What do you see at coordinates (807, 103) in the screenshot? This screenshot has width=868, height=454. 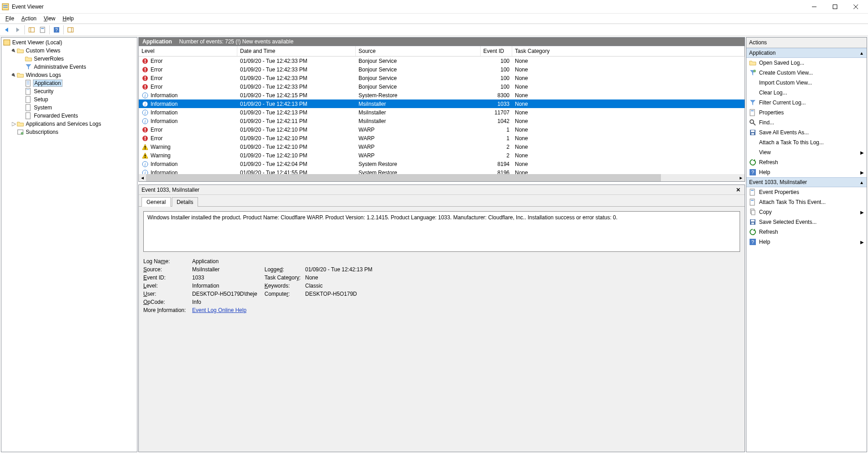 I see `action-filter-current-log: Filter Current Log...` at bounding box center [807, 103].